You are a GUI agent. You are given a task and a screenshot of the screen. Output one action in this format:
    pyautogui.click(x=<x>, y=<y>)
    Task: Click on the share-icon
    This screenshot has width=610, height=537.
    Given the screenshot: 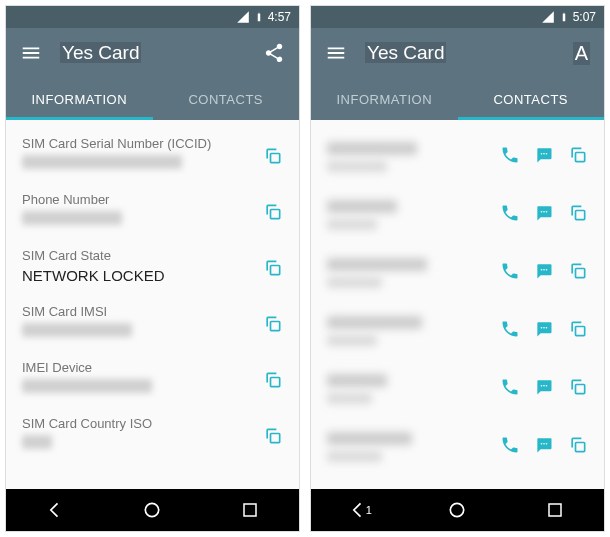 What is the action you would take?
    pyautogui.click(x=274, y=53)
    